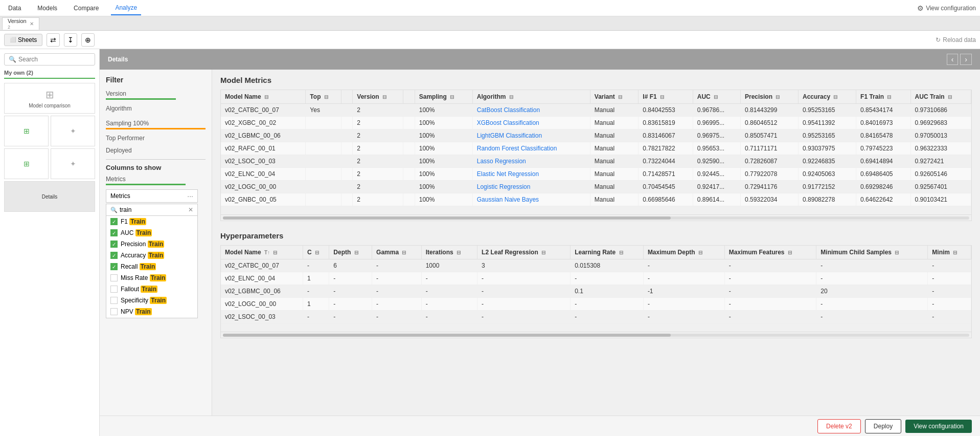 The height and width of the screenshot is (436, 980). I want to click on nav-compare: Compare, so click(86, 8).